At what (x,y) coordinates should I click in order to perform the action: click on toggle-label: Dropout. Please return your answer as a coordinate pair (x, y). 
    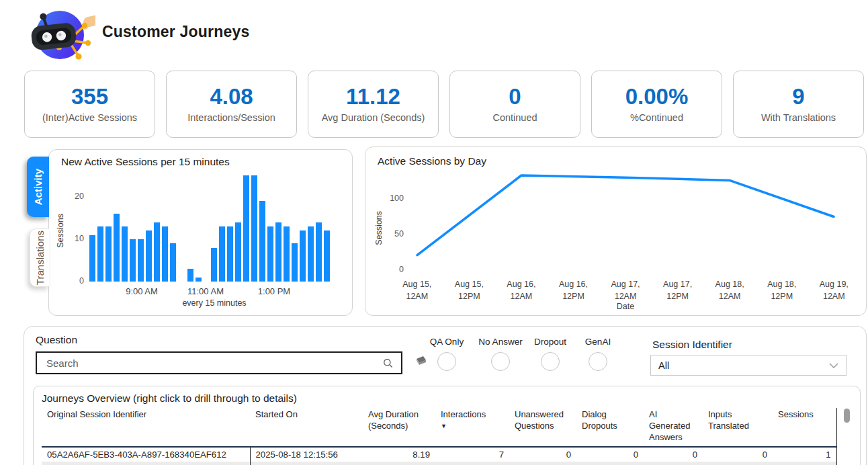
    Looking at the image, I should click on (550, 341).